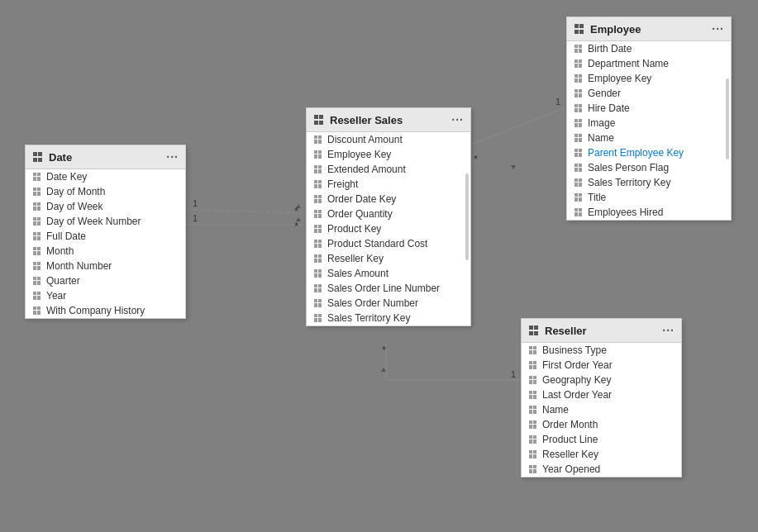  I want to click on list-item: Full Date, so click(106, 236).